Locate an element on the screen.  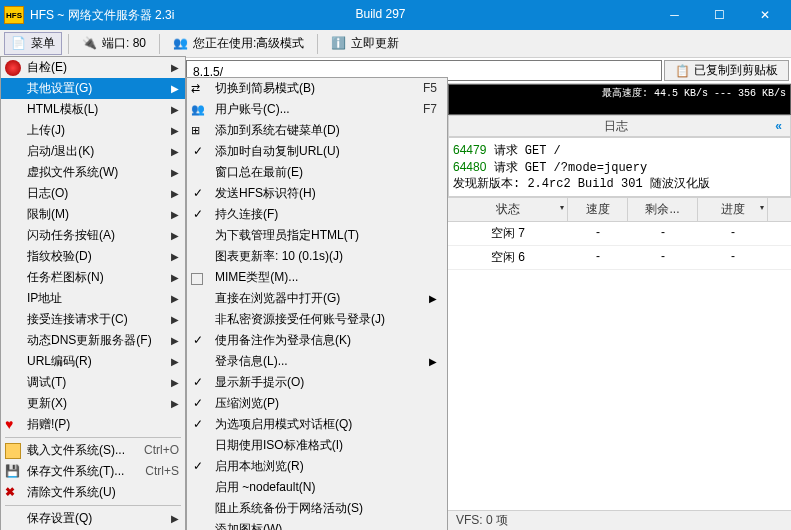
speed-text: 最高速度: 44.5 KB/s --- 356 KB/s is located at coordinates (694, 93).